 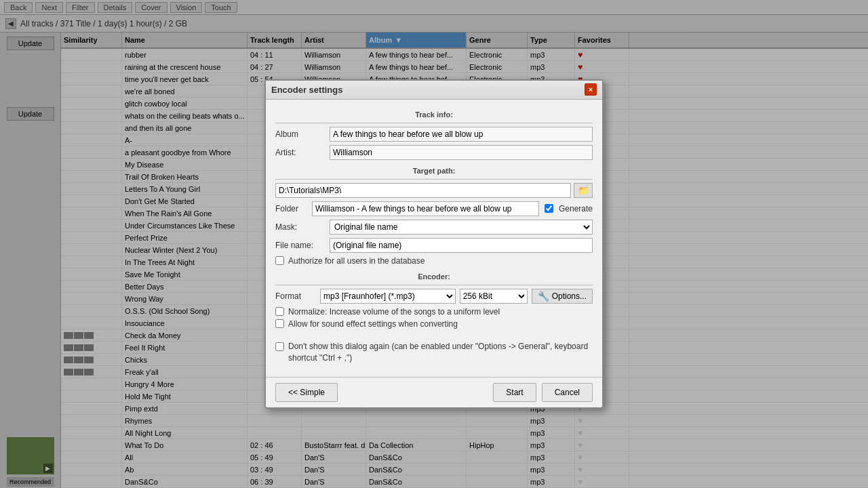 What do you see at coordinates (562, 296) in the screenshot?
I see `options-button: 🔧 Options...` at bounding box center [562, 296].